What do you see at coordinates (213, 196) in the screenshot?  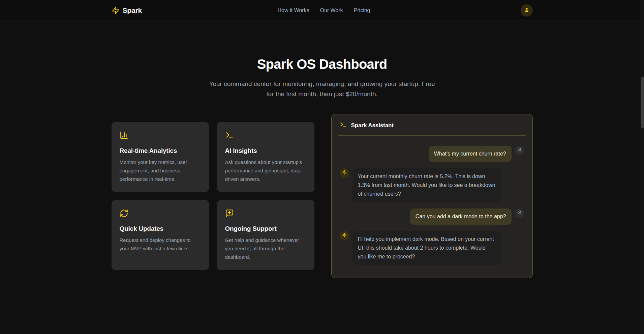 I see `features-grid: Real-time Analytics Monitor your key met…` at bounding box center [213, 196].